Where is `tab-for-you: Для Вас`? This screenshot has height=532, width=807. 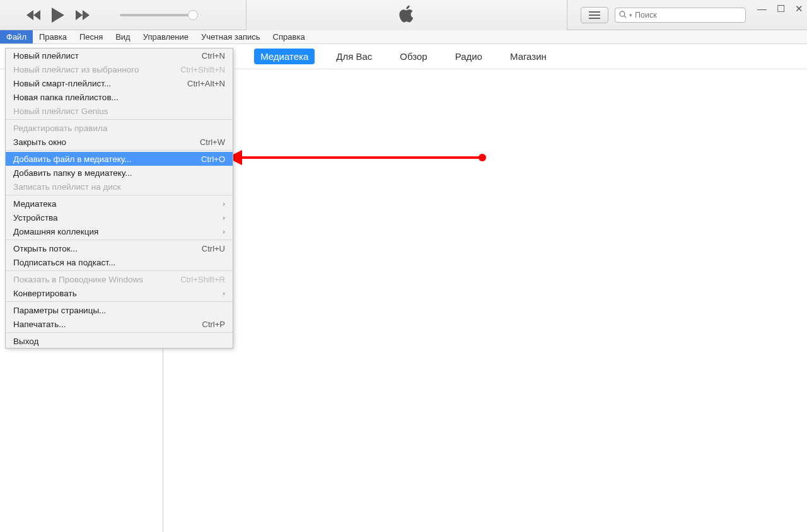
tab-for-you: Для Вас is located at coordinates (354, 57).